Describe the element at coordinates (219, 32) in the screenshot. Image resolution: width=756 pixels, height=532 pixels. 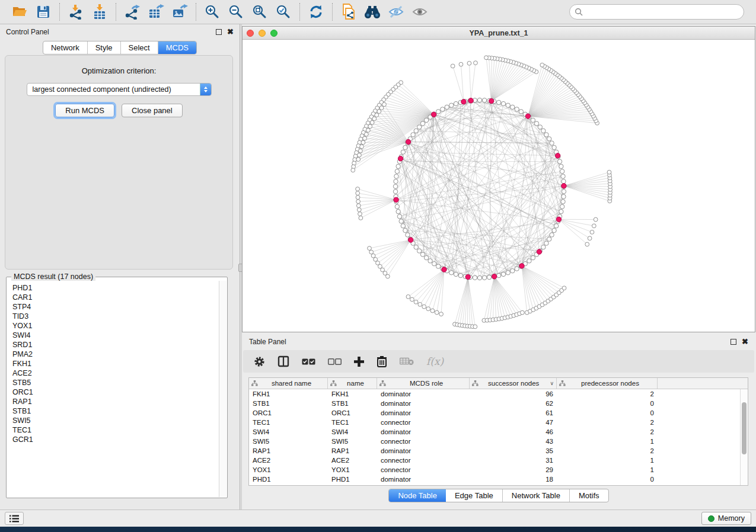
I see `float-panel-icon` at that location.